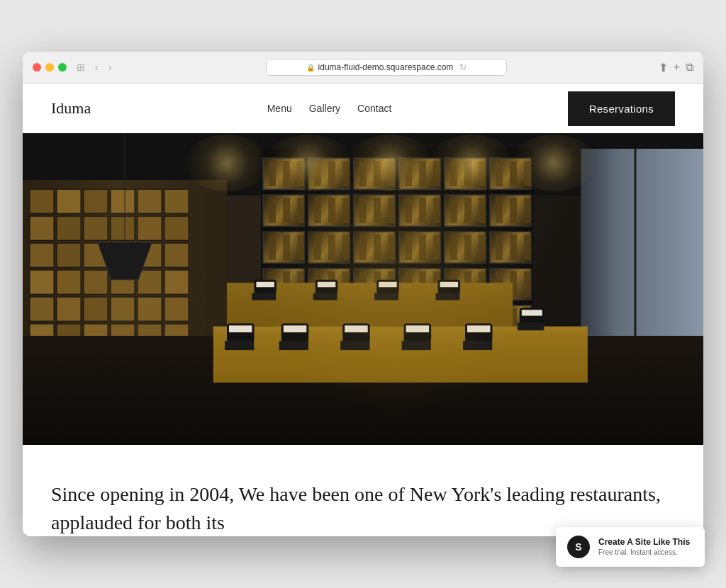 The width and height of the screenshot is (726, 588). Describe the element at coordinates (62, 67) in the screenshot. I see `maximize-button` at that location.